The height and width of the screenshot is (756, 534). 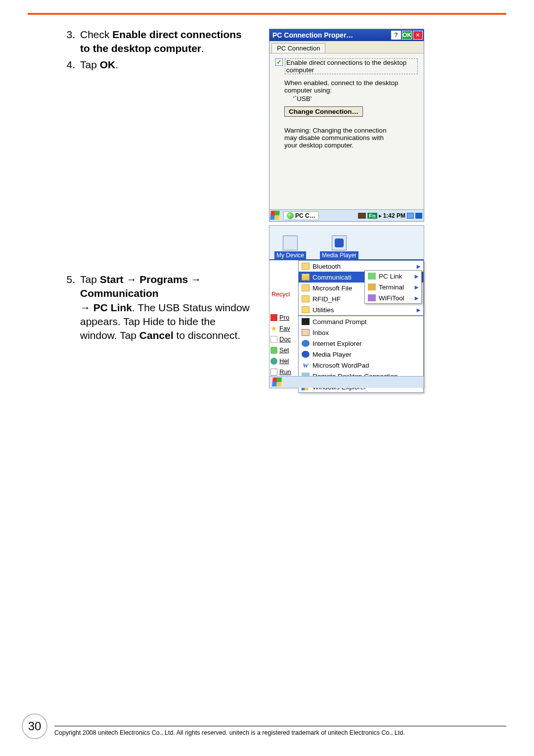 I want to click on tab-pc-connection: PC Connection, so click(x=299, y=48).